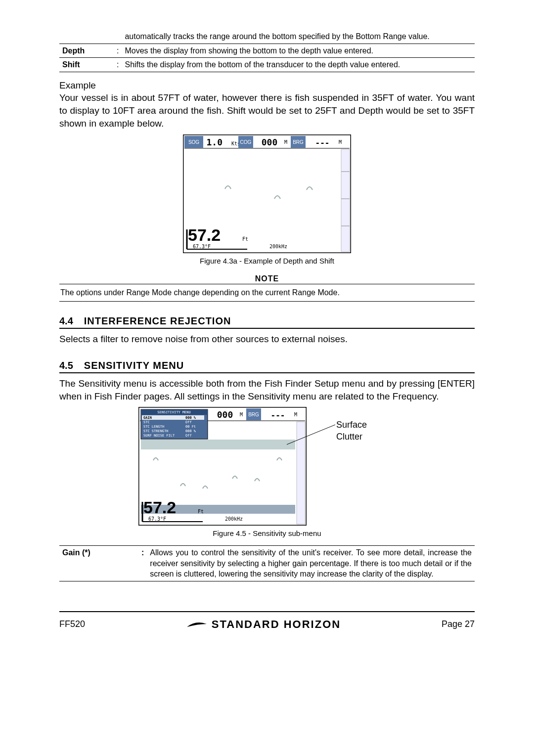  I want to click on page-footer: FF520 STANDARD HORIZON Page 27, so click(267, 622).